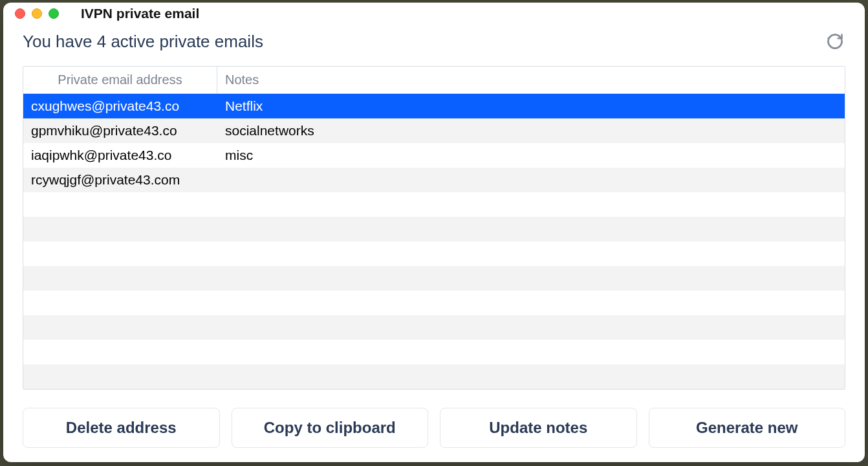 This screenshot has height=466, width=868. Describe the element at coordinates (122, 428) in the screenshot. I see `delete-address-button: Delete address` at that location.